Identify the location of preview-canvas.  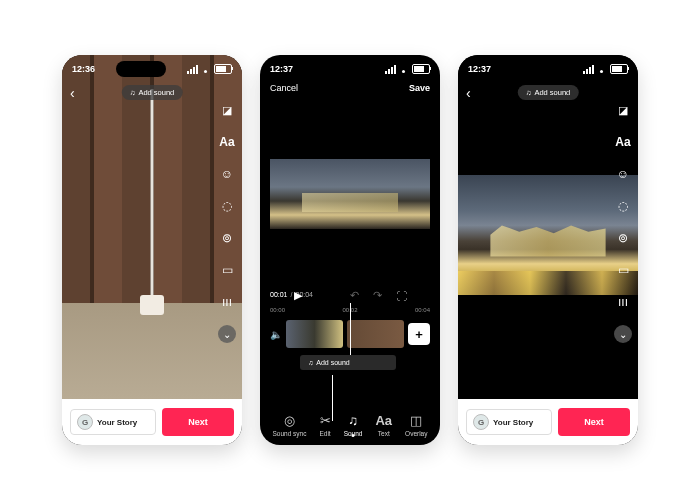
(350, 195).